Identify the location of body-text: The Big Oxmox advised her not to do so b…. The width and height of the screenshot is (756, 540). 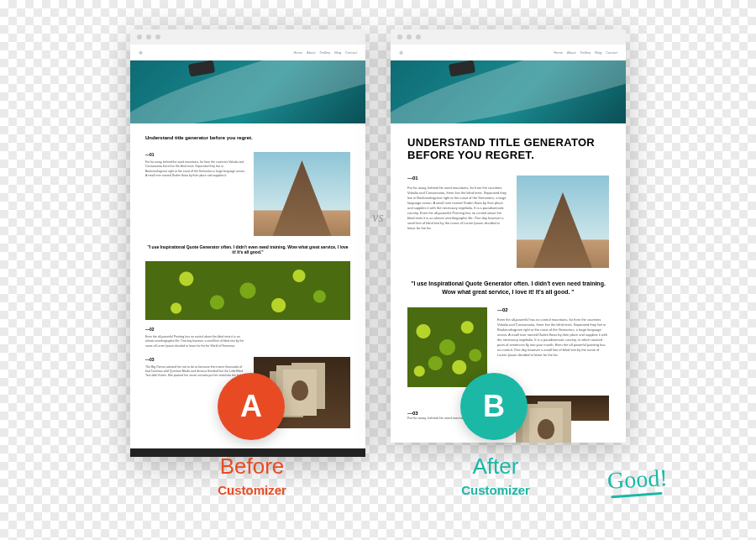
(195, 372).